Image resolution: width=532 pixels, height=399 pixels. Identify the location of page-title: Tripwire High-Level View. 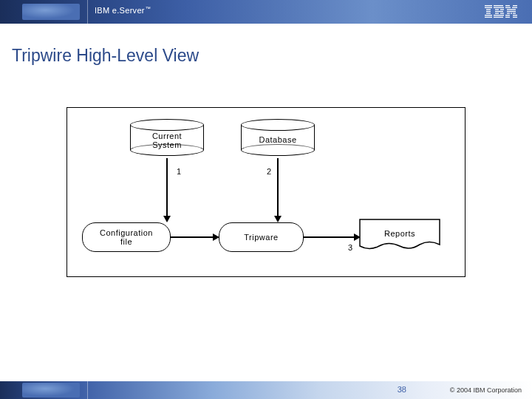
(105, 56).